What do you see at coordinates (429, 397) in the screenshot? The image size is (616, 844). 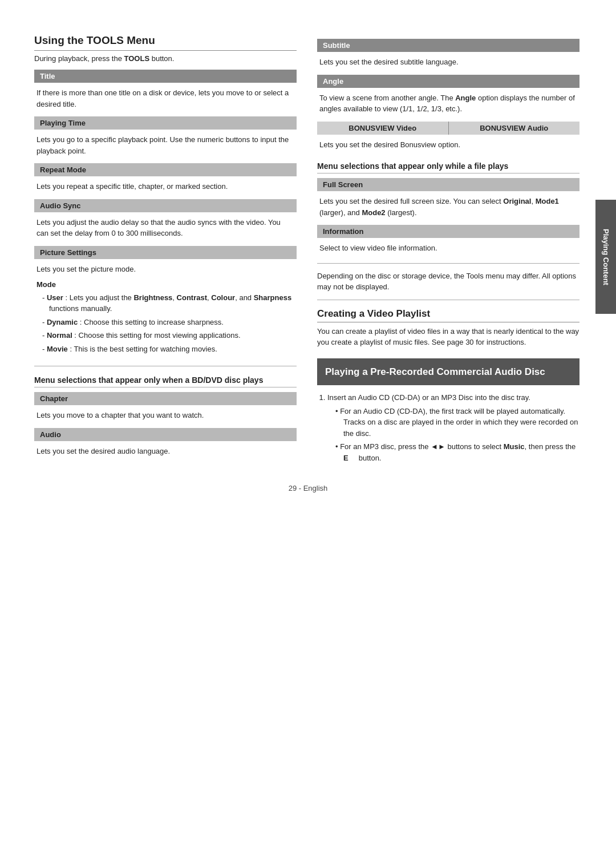 I see `list-item-1-main: Insert an Audio CD (CD-DA) or an MP3 Dis…` at bounding box center [429, 397].